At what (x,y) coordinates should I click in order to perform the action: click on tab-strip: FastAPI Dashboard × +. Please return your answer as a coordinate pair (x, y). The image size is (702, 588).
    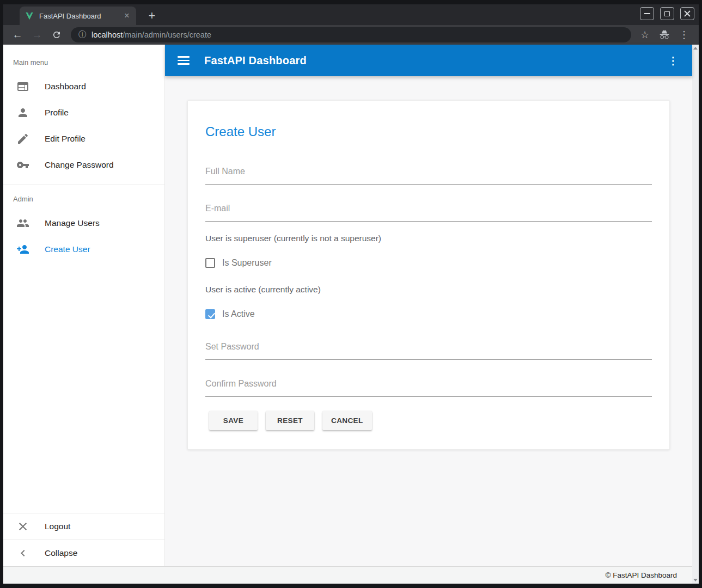
    Looking at the image, I should click on (351, 15).